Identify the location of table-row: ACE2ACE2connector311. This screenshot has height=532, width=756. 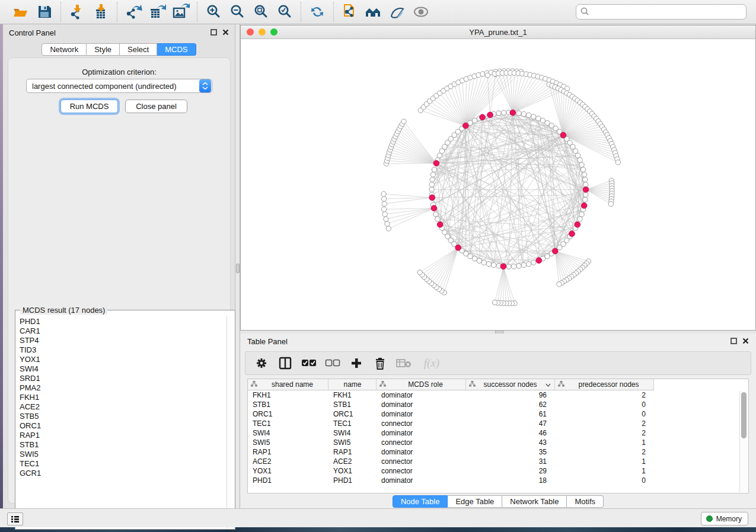
(451, 462).